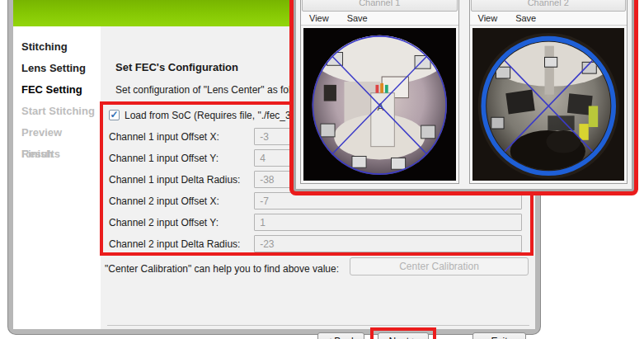  What do you see at coordinates (57, 47) in the screenshot?
I see `sidebar-item-stitching: Stitching` at bounding box center [57, 47].